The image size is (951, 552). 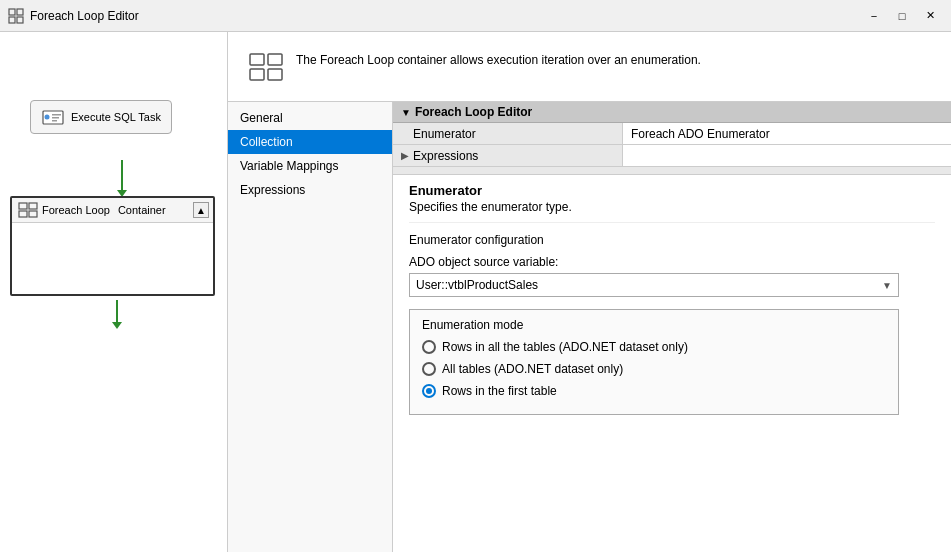 I want to click on prop-row-expressions: ▶ Expressions, so click(x=672, y=156).